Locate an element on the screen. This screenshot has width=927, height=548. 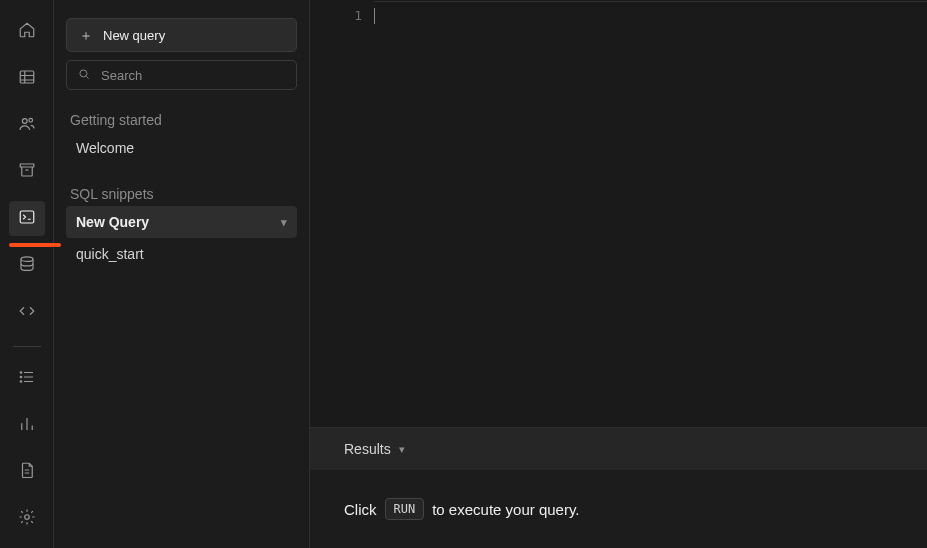
table-icon is located at coordinates (27, 78).